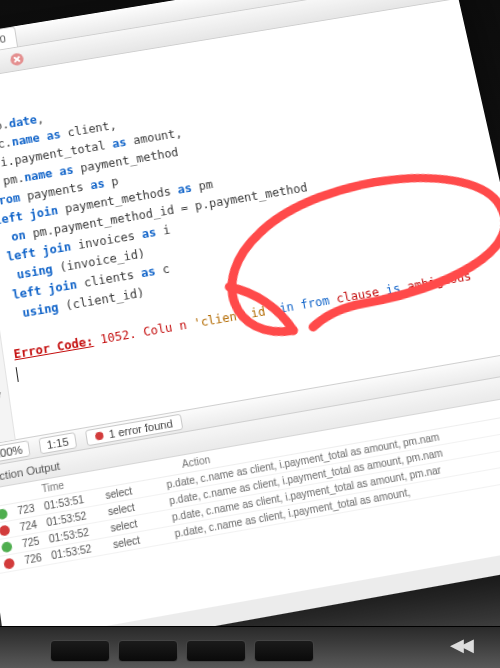  I want to click on chevron-left-icon: ◀◀, so click(460, 645).